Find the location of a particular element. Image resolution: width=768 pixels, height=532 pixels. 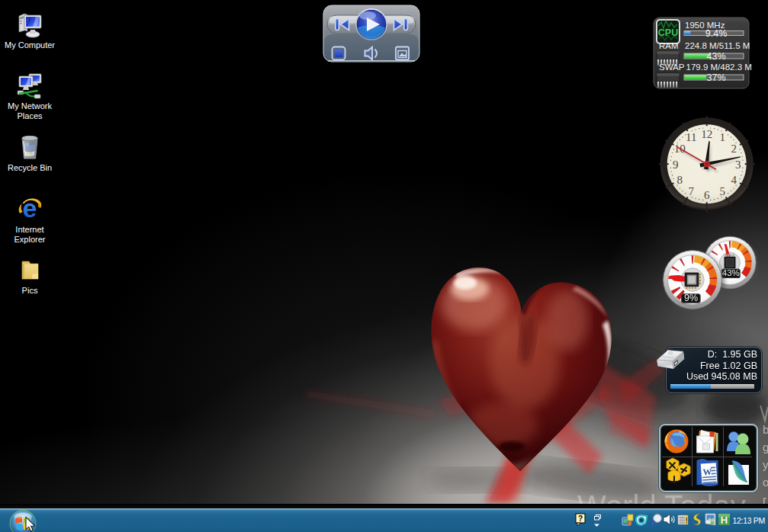

svg-text: 4 is located at coordinates (734, 180).